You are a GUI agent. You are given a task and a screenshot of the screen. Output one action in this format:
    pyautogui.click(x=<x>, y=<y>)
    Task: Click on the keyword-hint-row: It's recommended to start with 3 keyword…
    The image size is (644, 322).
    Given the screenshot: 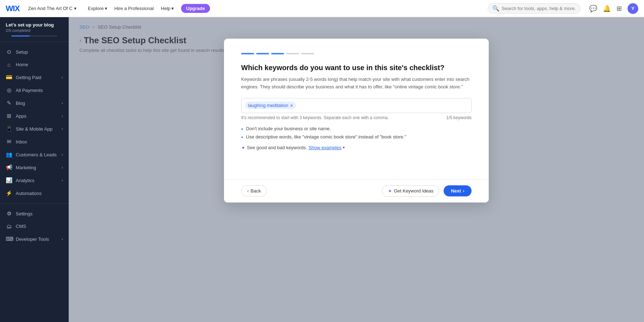 What is the action you would take?
    pyautogui.click(x=356, y=118)
    